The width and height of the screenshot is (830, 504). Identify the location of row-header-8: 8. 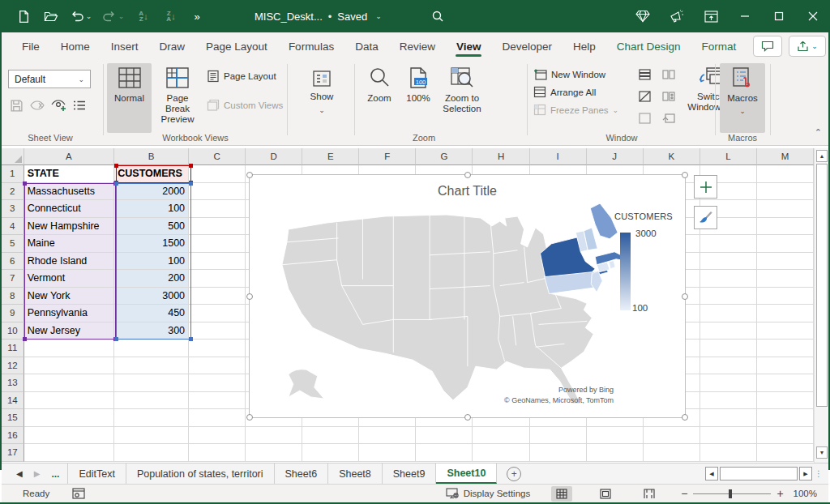
(13, 297).